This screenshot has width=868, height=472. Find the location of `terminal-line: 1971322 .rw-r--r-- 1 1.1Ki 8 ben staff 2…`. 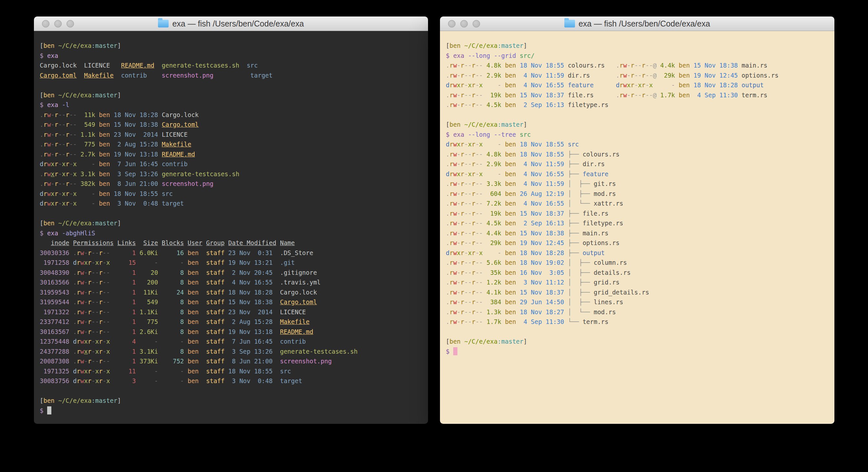

terminal-line: 1971322 .rw-r--r-- 1 1.1Ki 8 ben staff 2… is located at coordinates (231, 312).